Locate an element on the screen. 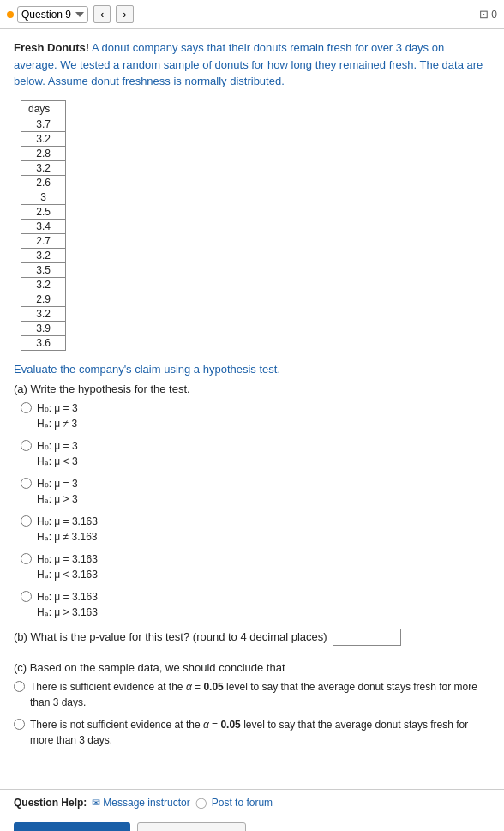  table-row: 2.9 is located at coordinates (44, 298).